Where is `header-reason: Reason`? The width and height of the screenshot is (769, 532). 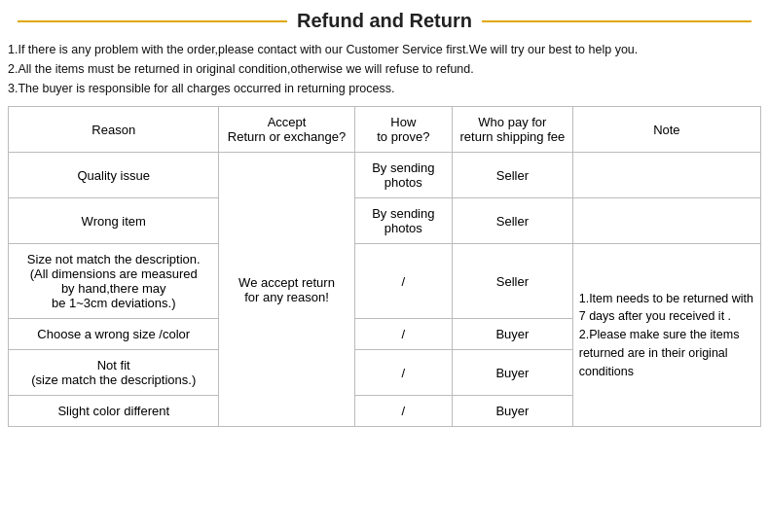
header-reason: Reason is located at coordinates (114, 130).